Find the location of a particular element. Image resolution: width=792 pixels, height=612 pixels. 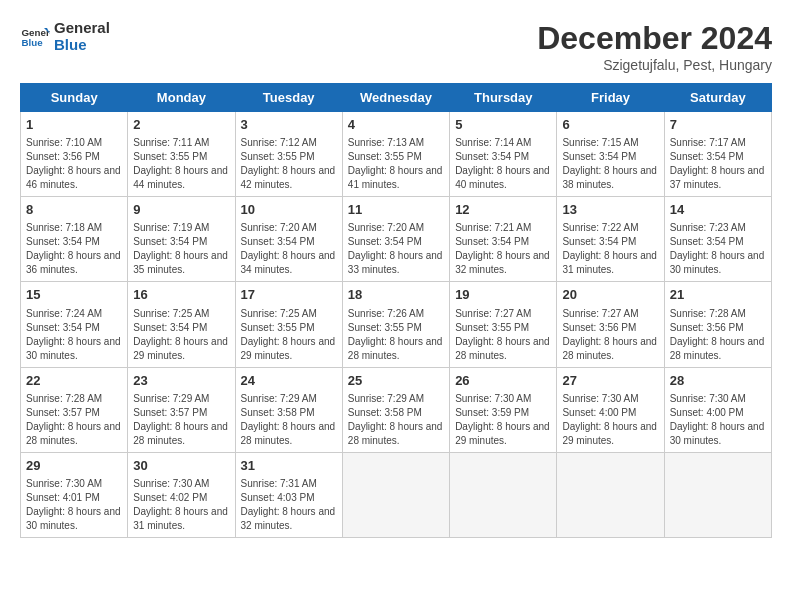

day-number: 3 is located at coordinates (289, 125).